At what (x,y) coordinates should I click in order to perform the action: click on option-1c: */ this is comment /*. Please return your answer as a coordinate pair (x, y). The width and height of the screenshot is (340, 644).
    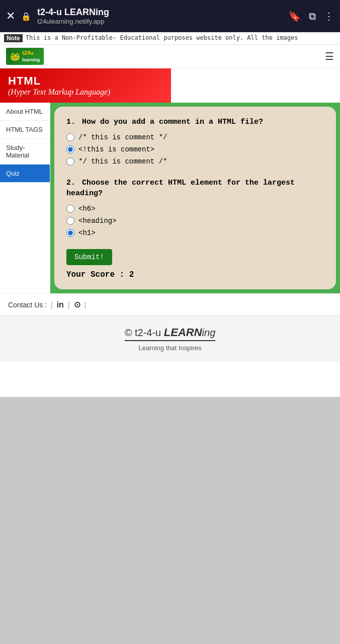
    Looking at the image, I should click on (195, 162).